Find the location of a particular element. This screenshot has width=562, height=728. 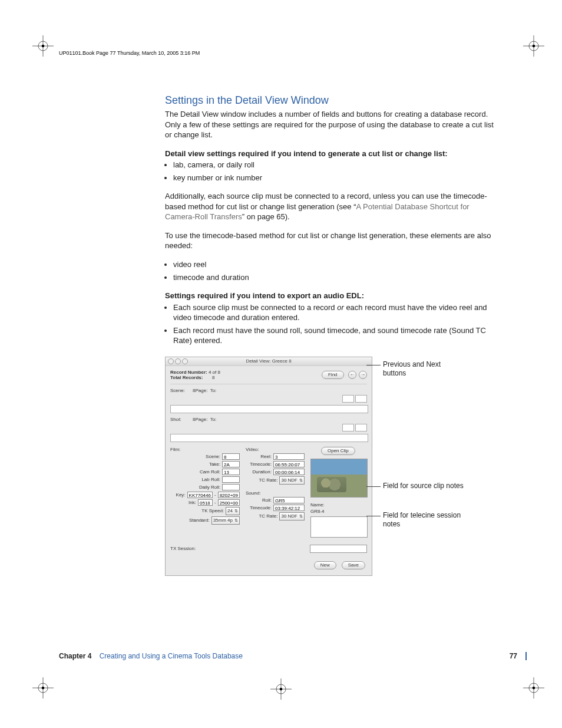

sound-timecode-input: 03:39:42:12 is located at coordinates (289, 508).